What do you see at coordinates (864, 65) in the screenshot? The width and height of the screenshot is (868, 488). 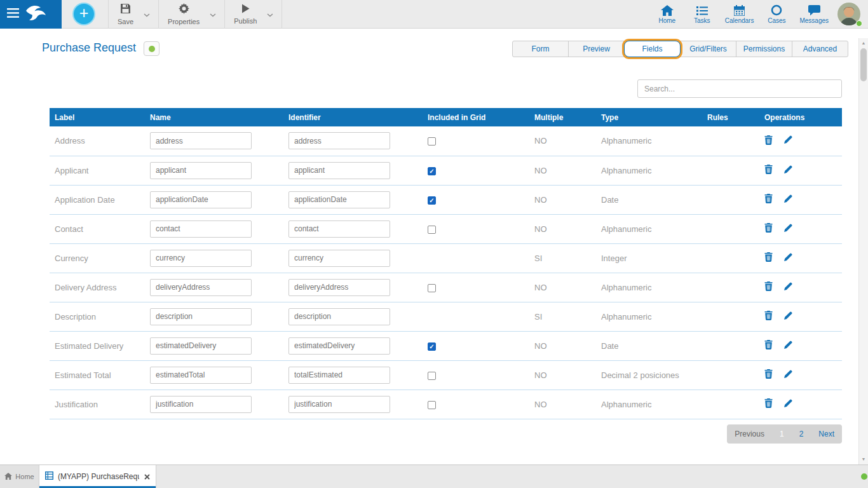 I see `scrollbar-thumb` at bounding box center [864, 65].